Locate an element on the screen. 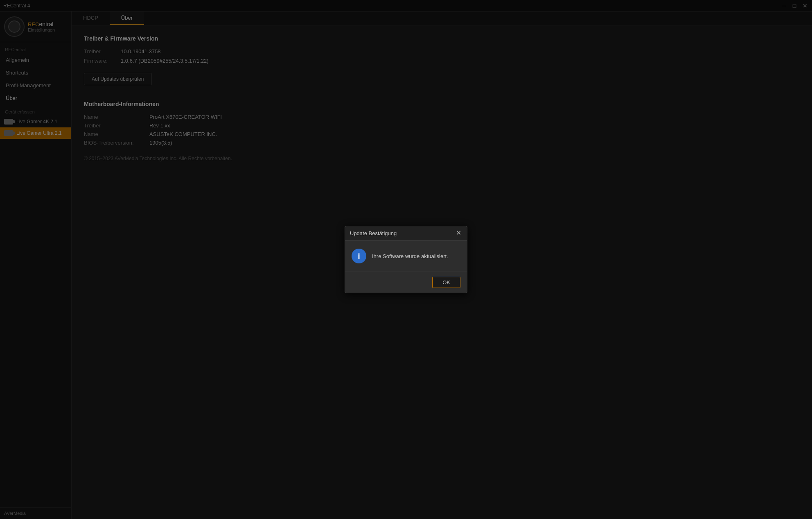 The height and width of the screenshot is (519, 812). update-dialog: Update Bestätigung ✕ i Ihre Software wur… is located at coordinates (406, 260).